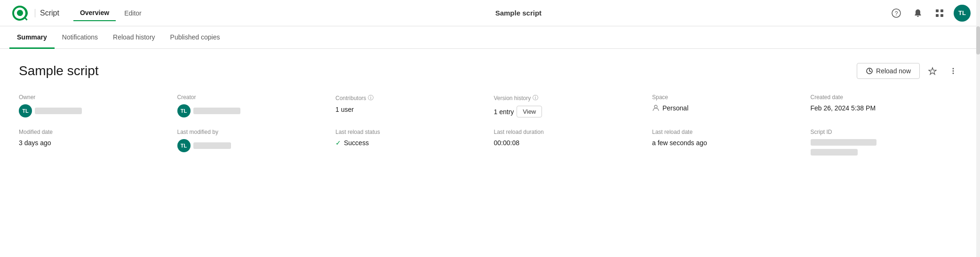 The width and height of the screenshot is (980, 257). Describe the element at coordinates (909, 71) in the screenshot. I see `content-actions: Reload now` at that location.